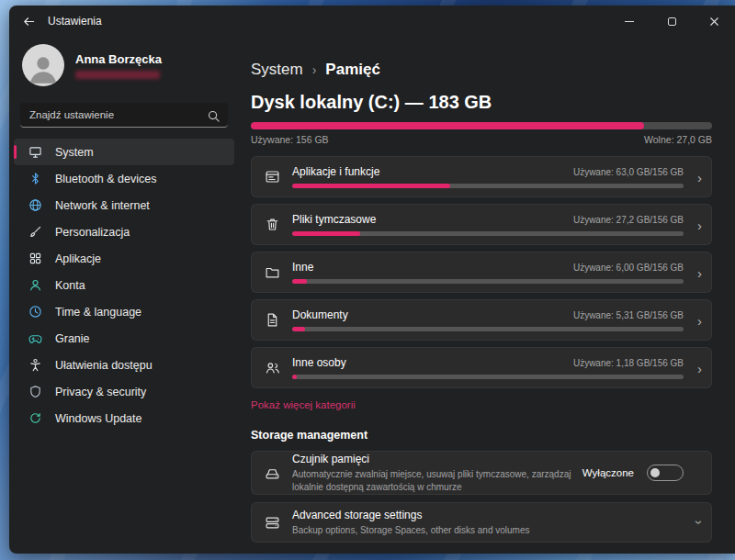  Describe the element at coordinates (107, 179) in the screenshot. I see `sidebar-item-label: Bluetooth & devices` at that location.